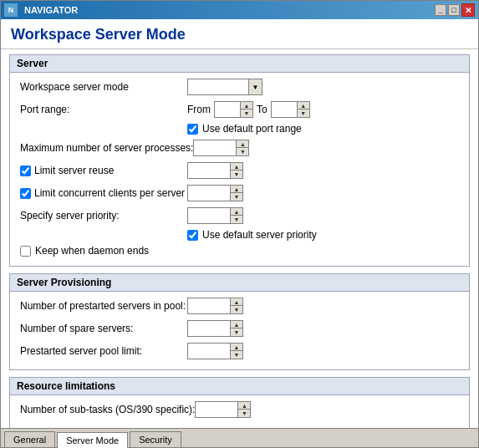 The width and height of the screenshot is (479, 448). What do you see at coordinates (242, 148) in the screenshot?
I see `max-processes-spin-btns: ▲ ▼` at bounding box center [242, 148].